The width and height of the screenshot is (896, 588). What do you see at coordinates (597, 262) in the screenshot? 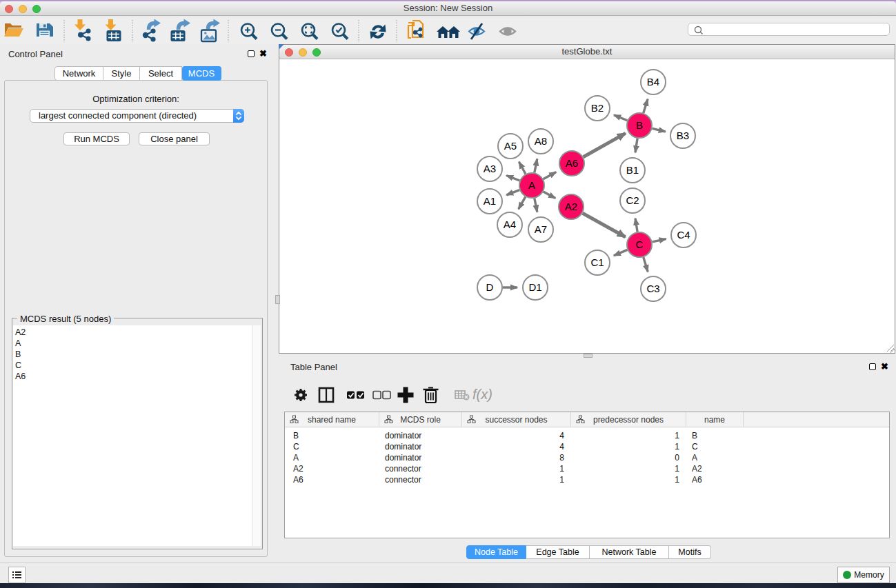
I see `svg-text: C1` at bounding box center [597, 262].